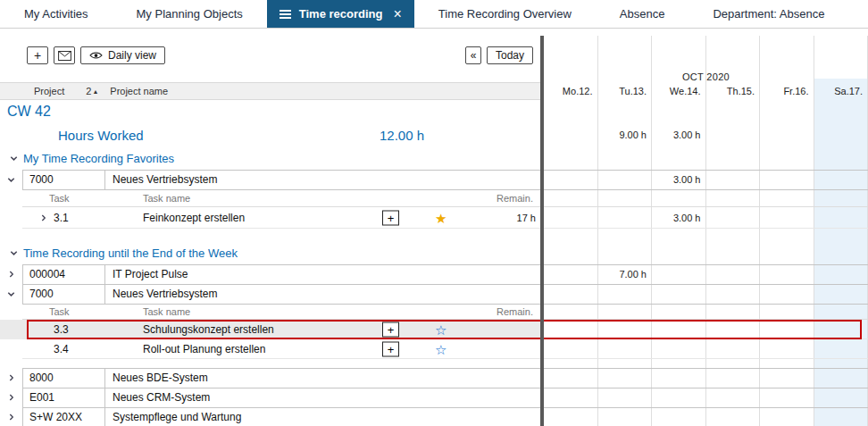  Describe the element at coordinates (189, 14) in the screenshot. I see `tab-label: My Planning Objects` at that location.